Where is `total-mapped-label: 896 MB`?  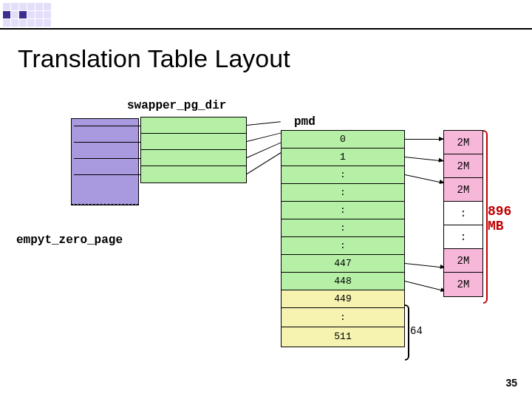 total-mapped-label: 896 MB is located at coordinates (499, 219).